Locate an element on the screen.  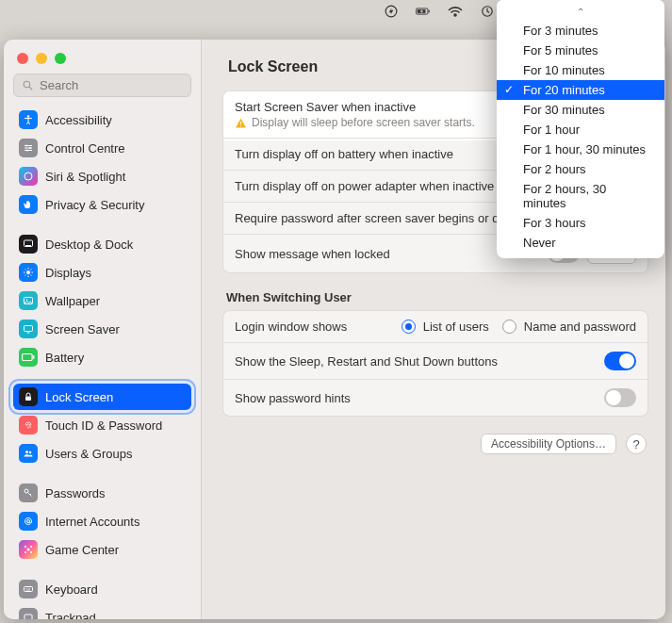
sliders-icon is located at coordinates (28, 148).